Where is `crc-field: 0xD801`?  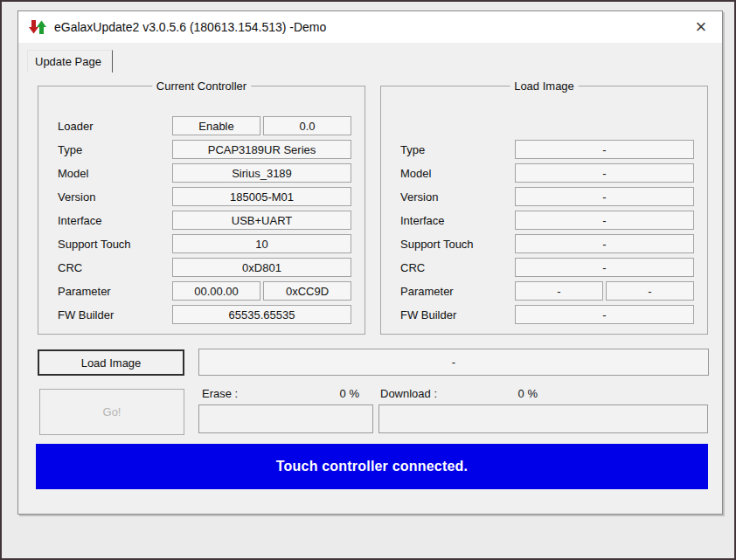 crc-field: 0xD801 is located at coordinates (262, 267).